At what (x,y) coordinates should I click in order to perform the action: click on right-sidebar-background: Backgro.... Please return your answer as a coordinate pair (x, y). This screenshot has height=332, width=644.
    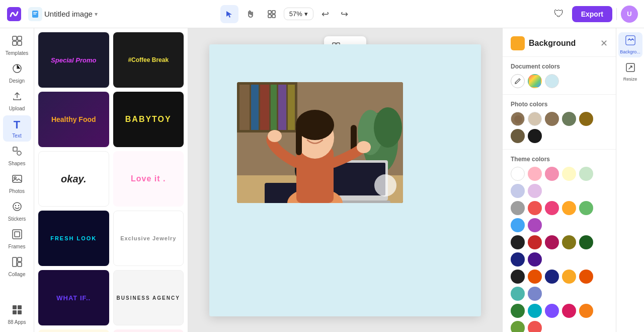
    Looking at the image, I should click on (630, 45).